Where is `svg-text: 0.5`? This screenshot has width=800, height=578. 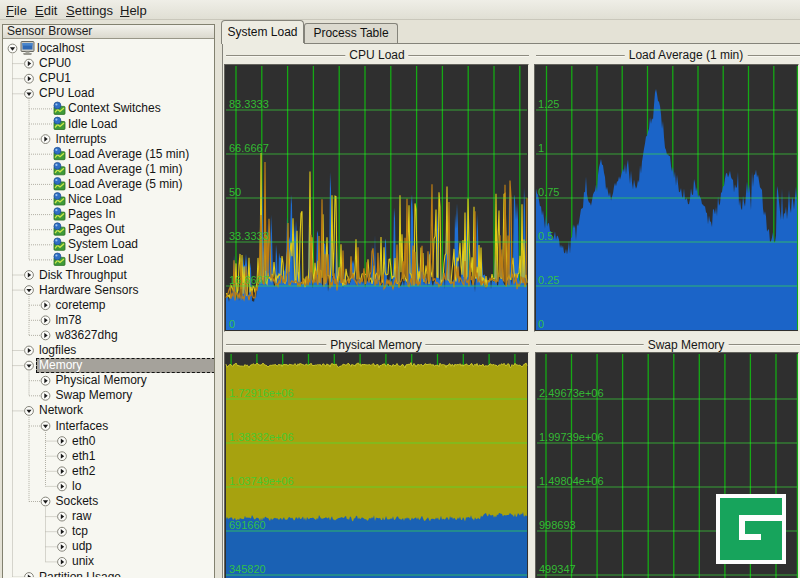
svg-text: 0.5 is located at coordinates (546, 236).